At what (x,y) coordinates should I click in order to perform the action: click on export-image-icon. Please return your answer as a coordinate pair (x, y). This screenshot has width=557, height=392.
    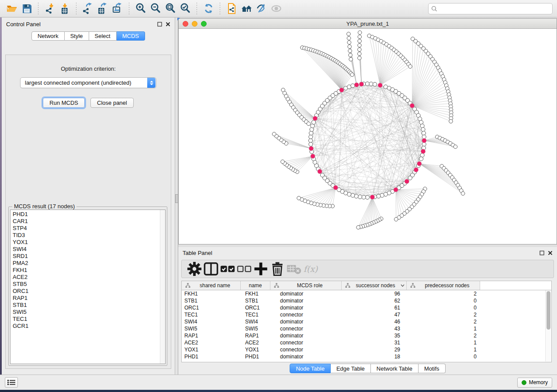
    Looking at the image, I should click on (118, 9).